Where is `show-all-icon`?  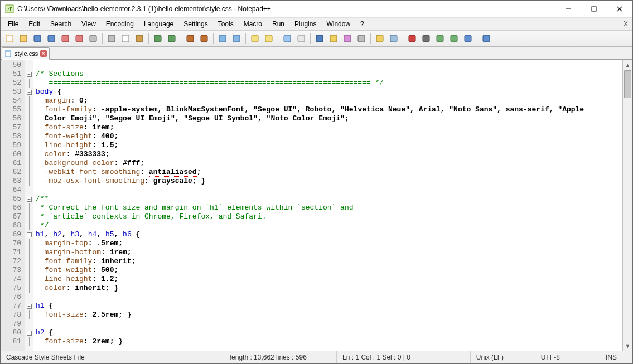 show-all-icon is located at coordinates (301, 38).